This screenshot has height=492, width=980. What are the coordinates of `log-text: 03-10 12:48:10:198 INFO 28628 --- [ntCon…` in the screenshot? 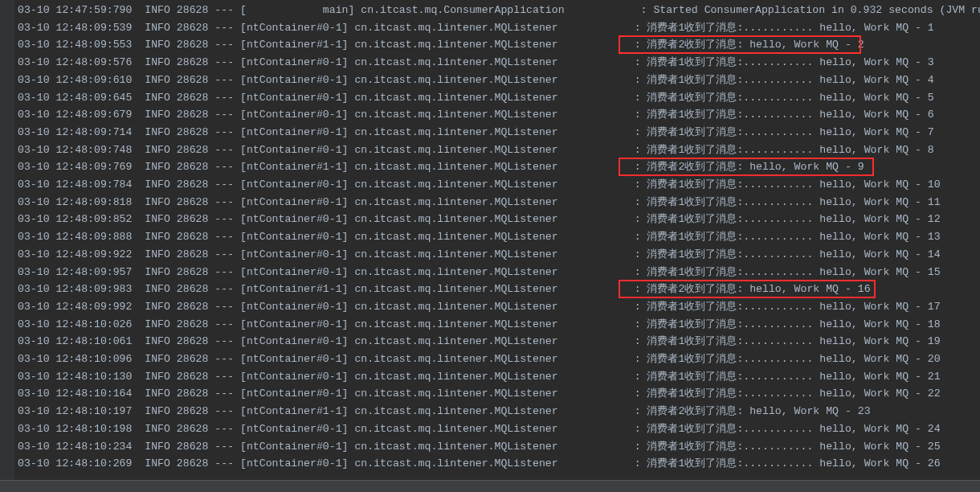 It's located at (479, 429).